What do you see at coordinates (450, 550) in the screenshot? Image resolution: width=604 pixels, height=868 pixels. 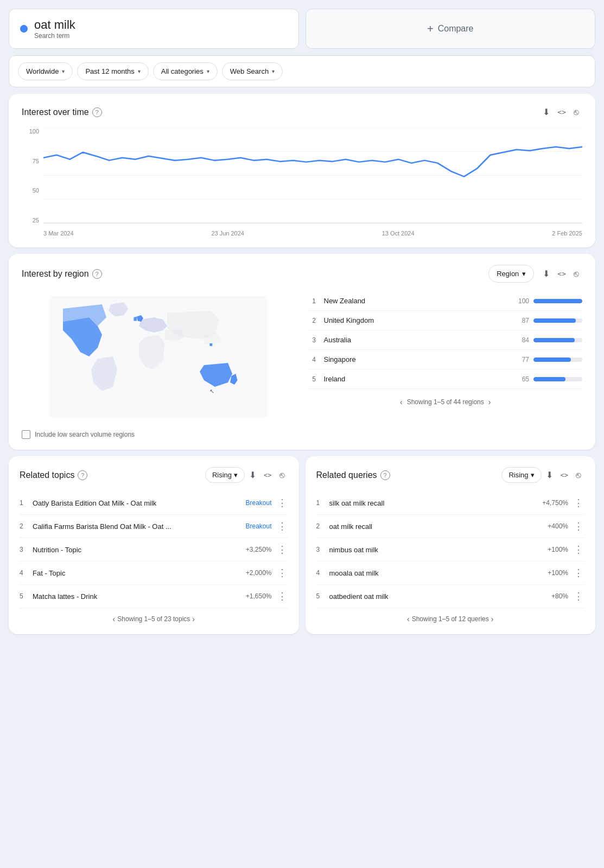 I see `query-item: 3 nimbus oat milk +100% ⋮` at bounding box center [450, 550].